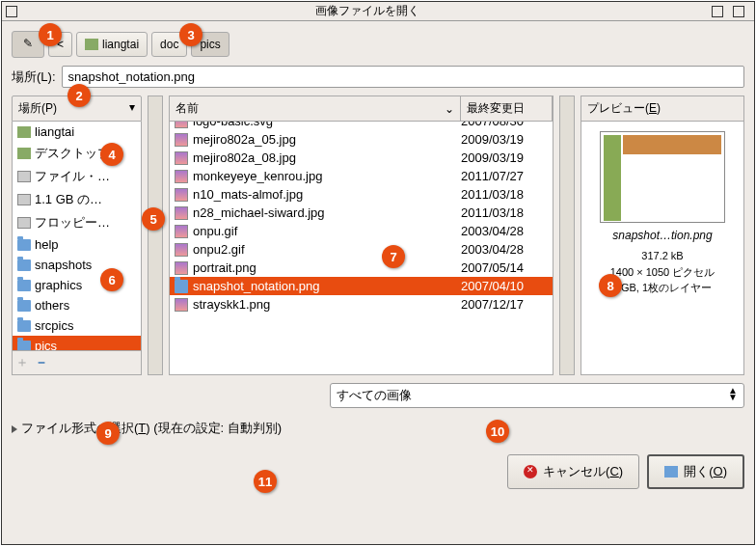 The image size is (756, 546). Describe the element at coordinates (662, 108) in the screenshot. I see `preview-header: プレビュー(E)` at that location.